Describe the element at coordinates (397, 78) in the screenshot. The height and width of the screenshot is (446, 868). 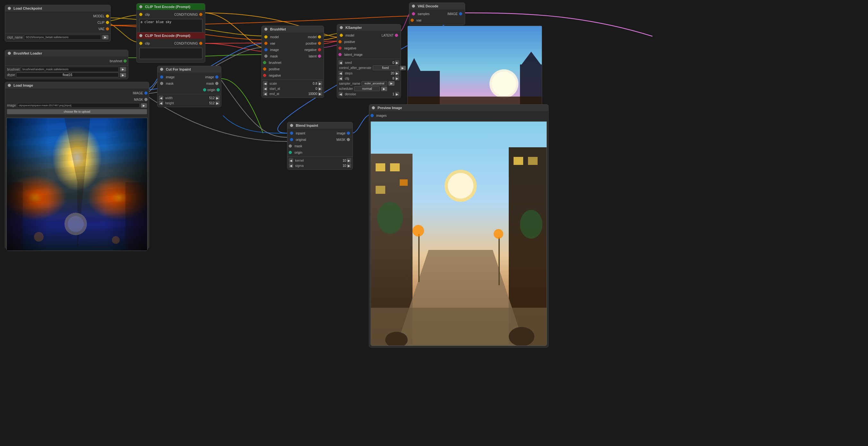
I see `cfg-inc-btn: ▶` at that location.